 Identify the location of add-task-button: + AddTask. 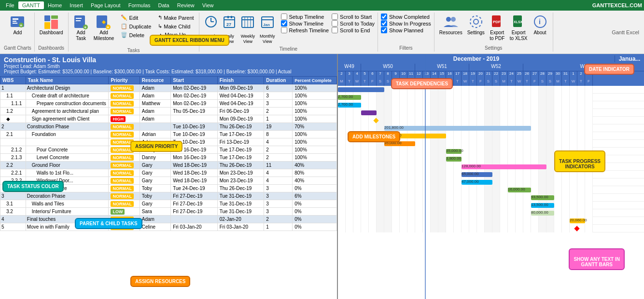
(81, 28).